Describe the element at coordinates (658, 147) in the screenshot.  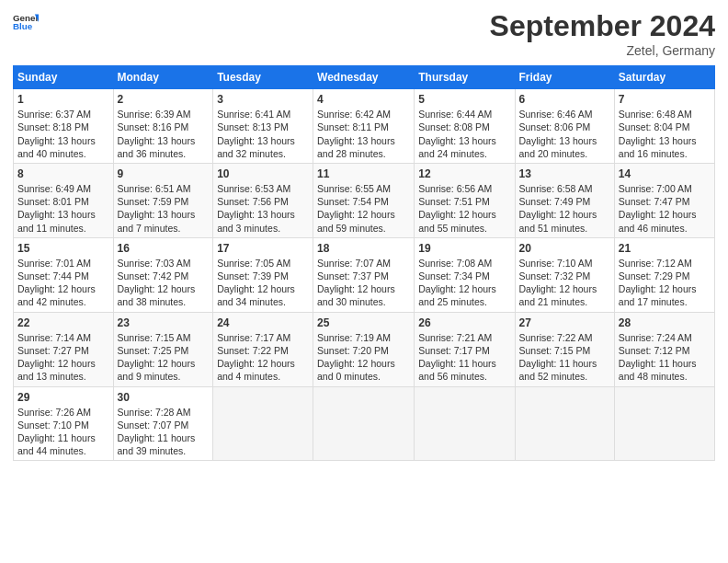
I see `daylight: Daylight: 13 hours and 16 minutes.` at that location.